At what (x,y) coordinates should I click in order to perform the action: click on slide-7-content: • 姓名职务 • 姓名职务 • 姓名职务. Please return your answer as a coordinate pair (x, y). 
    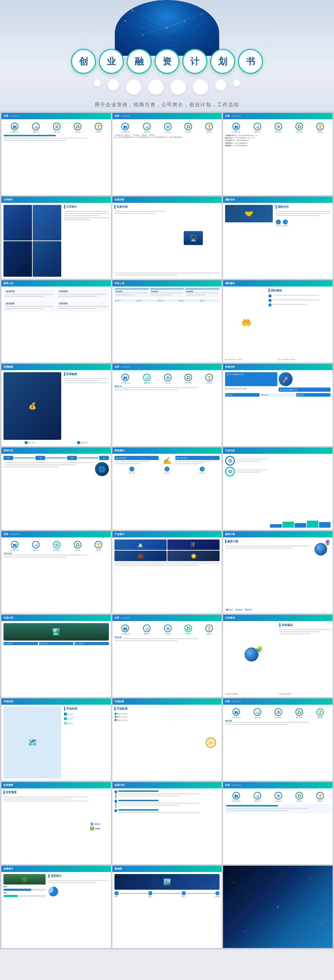
    Looking at the image, I should click on (56, 325).